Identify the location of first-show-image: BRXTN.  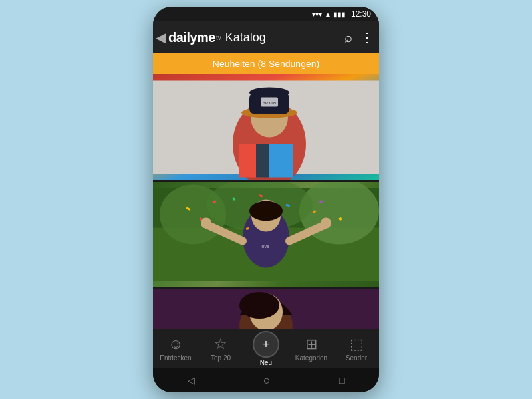
(266, 128).